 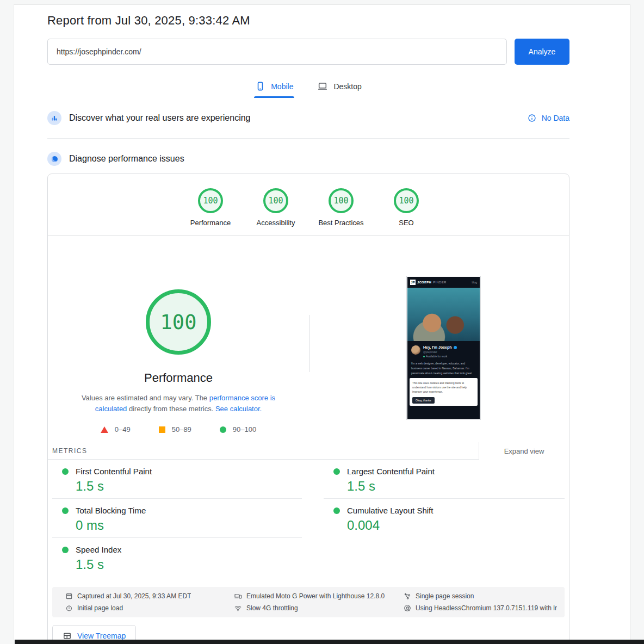 I want to click on score-disclaimer: Values are estimated and may vary. The p…, so click(x=178, y=404).